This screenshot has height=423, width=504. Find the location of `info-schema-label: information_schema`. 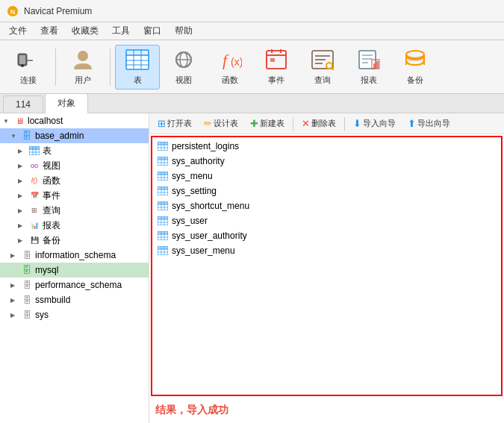

info-schema-label: information_schema is located at coordinates (75, 255).